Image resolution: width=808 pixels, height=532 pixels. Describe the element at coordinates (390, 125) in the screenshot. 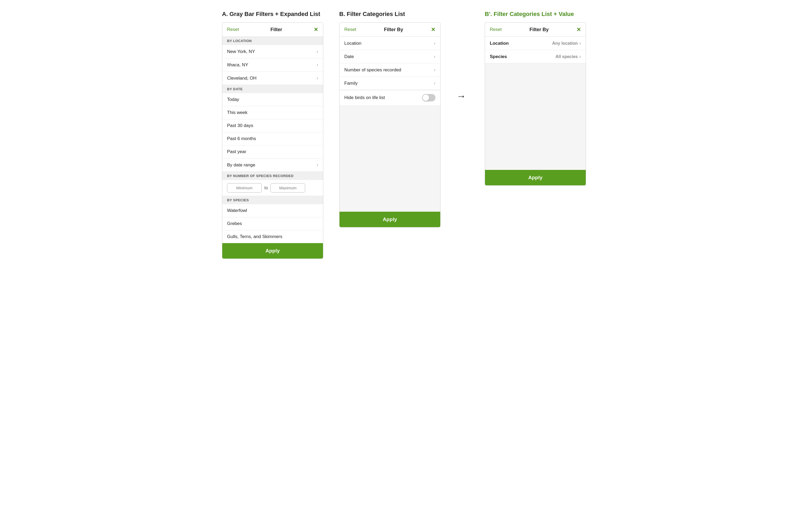

I see `panel-b: Reset Filter By ✕ Location › Date › Numb…` at that location.